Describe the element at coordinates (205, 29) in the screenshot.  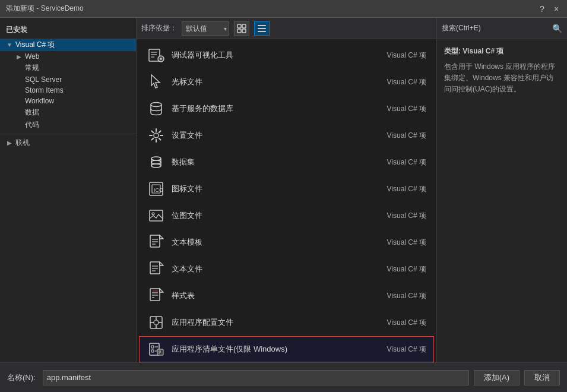
I see `sort-select: 默认值 名称 类型` at that location.